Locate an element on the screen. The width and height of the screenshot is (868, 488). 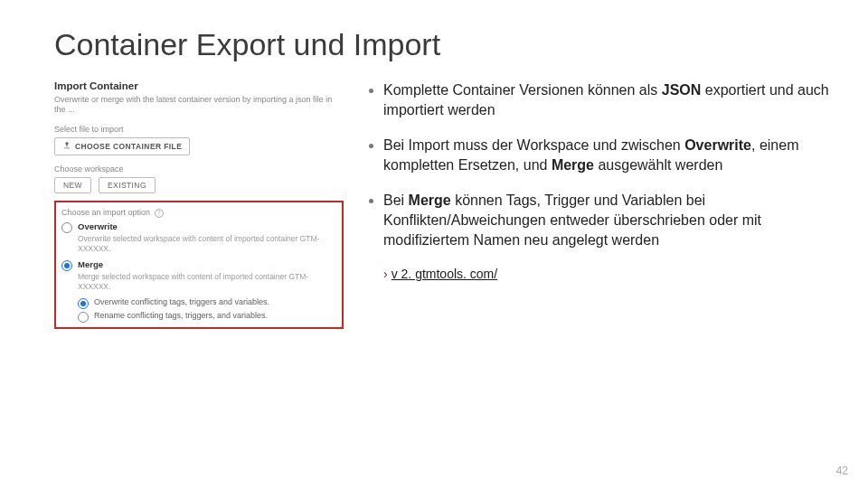
bullet-2-s1: Overwrite is located at coordinates (718, 145).